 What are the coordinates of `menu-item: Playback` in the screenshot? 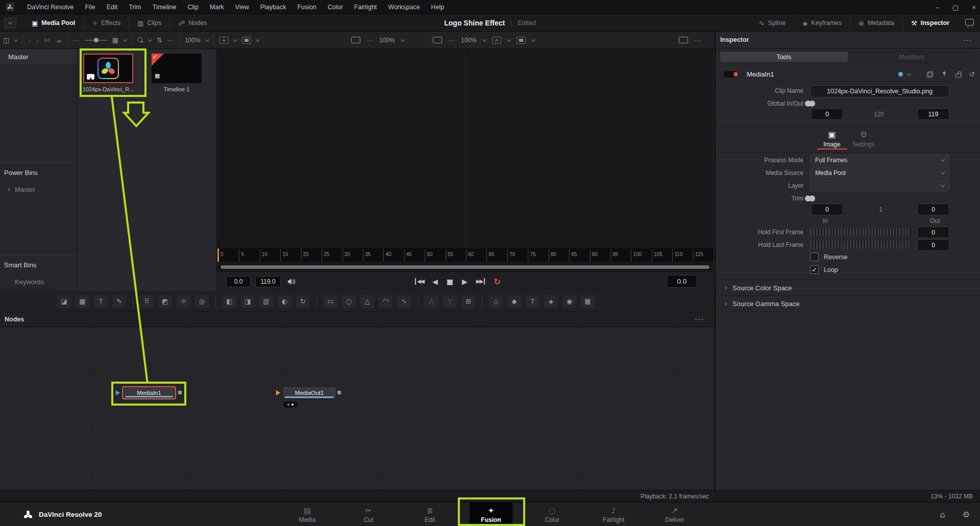 It's located at (274, 7).